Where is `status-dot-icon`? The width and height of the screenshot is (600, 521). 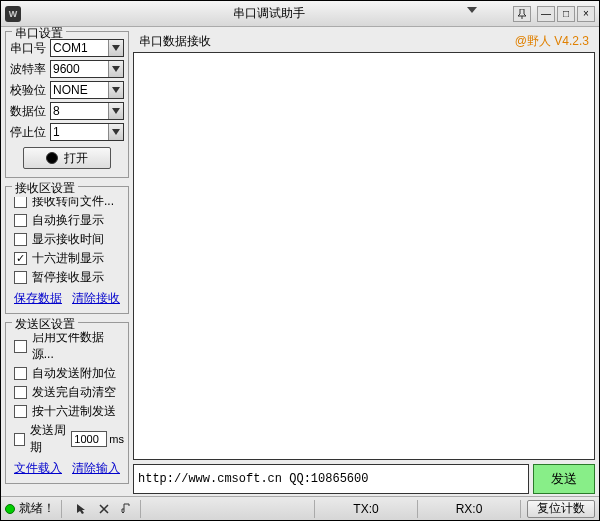
status-dot-icon is located at coordinates (10, 509).